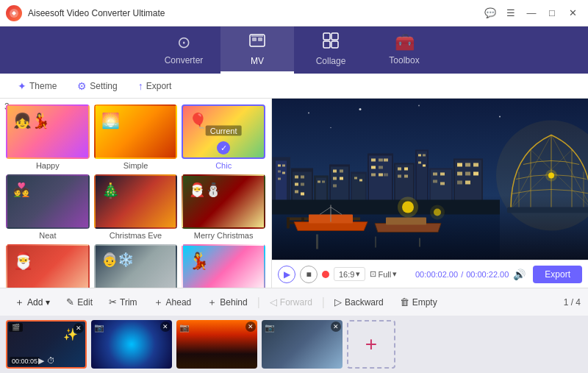 The width and height of the screenshot is (588, 373). I want to click on add-clip-icon: +, so click(371, 344).